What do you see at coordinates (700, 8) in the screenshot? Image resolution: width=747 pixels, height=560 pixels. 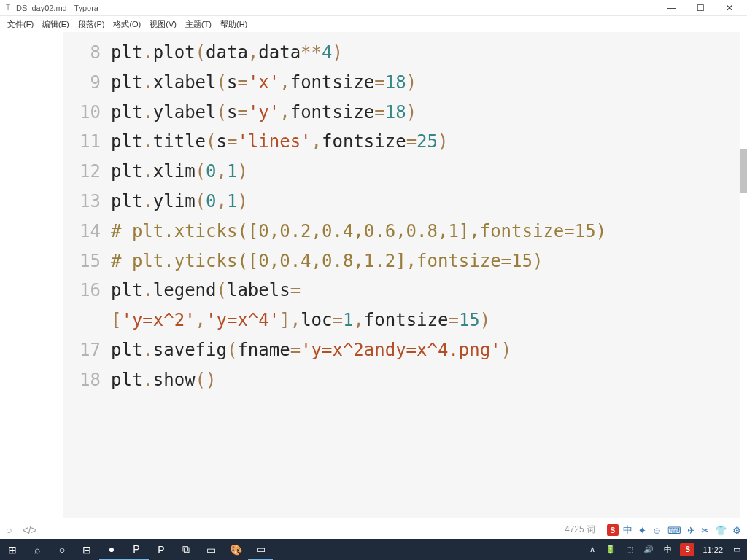 I see `maximize-button: ☐` at bounding box center [700, 8].